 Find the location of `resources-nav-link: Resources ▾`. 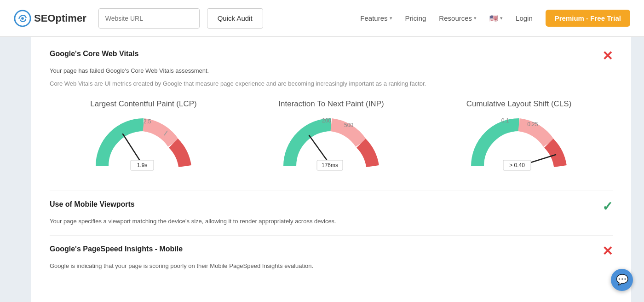

resources-nav-link: Resources ▾ is located at coordinates (458, 18).